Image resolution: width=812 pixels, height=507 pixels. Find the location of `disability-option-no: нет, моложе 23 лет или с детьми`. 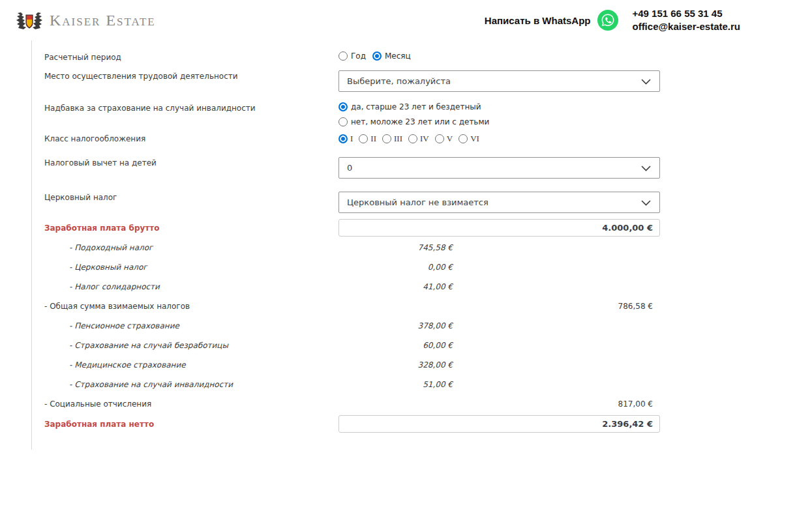

disability-option-no: нет, моложе 23 лет или с детьми is located at coordinates (500, 122).